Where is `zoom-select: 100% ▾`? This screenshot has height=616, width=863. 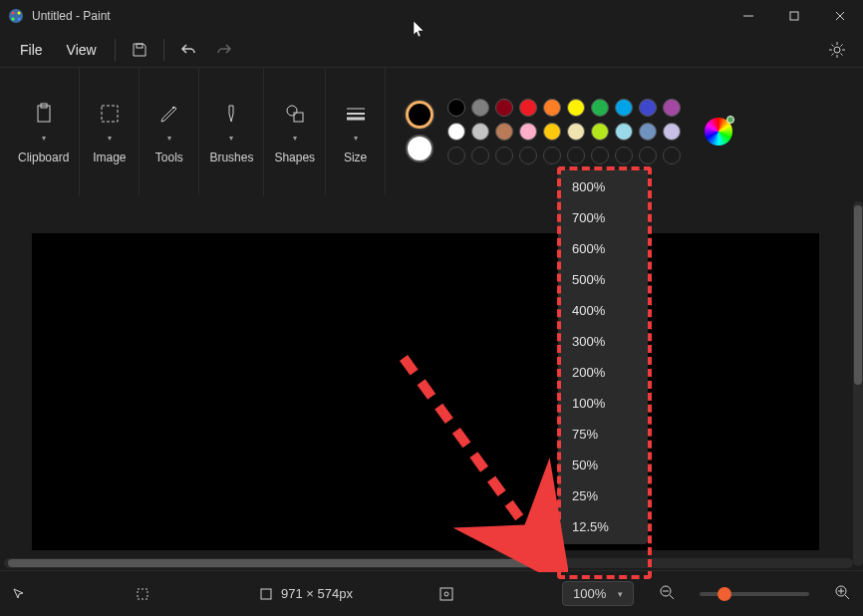 zoom-select: 100% ▾ is located at coordinates (598, 594).